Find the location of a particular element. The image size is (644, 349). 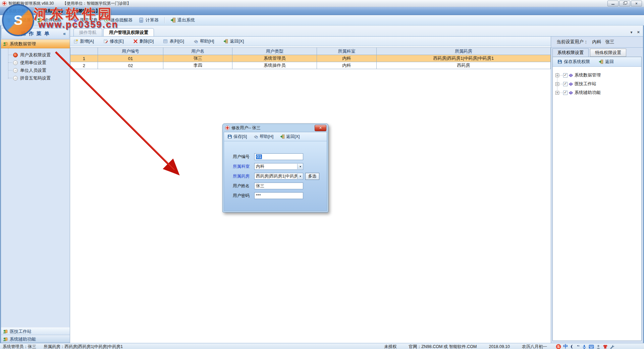

tree-node-system-aux: + 系统辅助功能 is located at coordinates (598, 93).